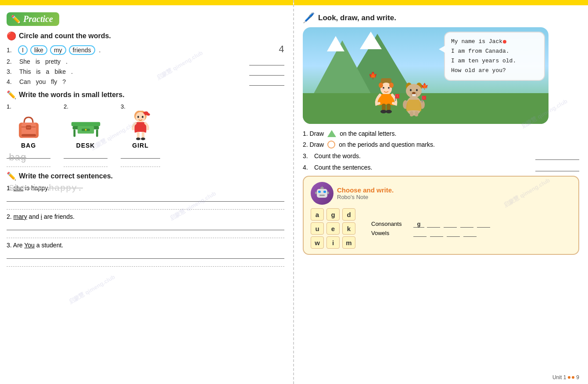  Describe the element at coordinates (146, 82) in the screenshot. I see `sentence-row-4: 4. Can you fly ?` at that location.